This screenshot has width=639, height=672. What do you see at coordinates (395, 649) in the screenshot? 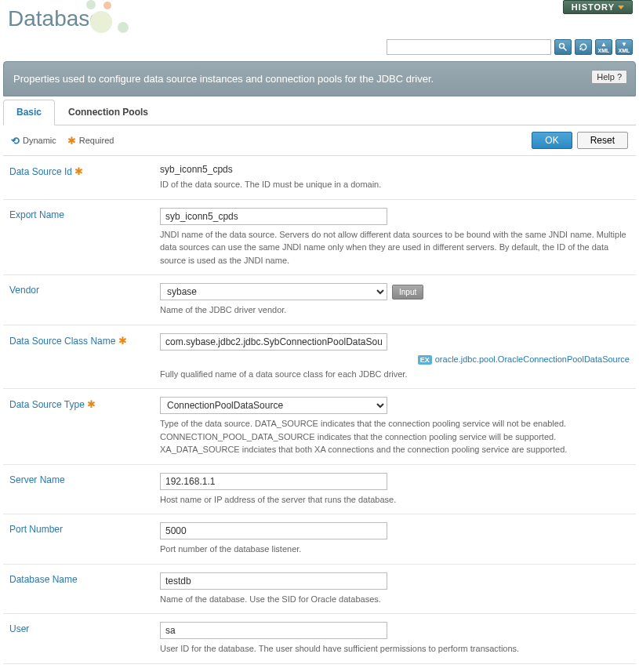
I see `help-user: User ID for the database. The user shoul…` at bounding box center [395, 649].